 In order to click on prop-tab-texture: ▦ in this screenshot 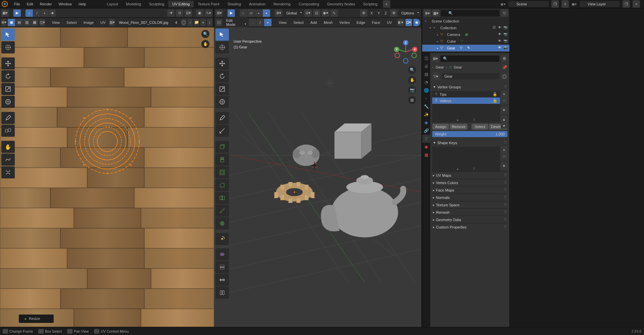, I will do `click(426, 155)`.